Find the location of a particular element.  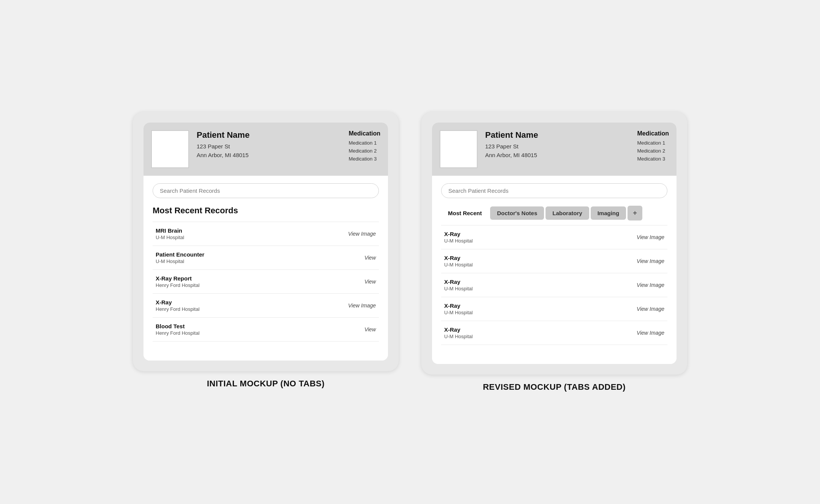

table-row: X-Ray ReportHenry Ford HospitalView is located at coordinates (266, 282).